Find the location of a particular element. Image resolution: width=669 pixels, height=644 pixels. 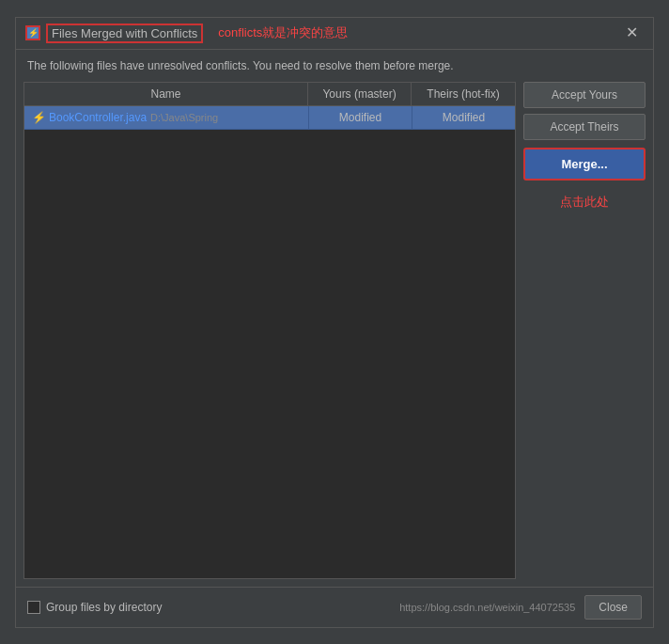

footer-right: https://blog.csdn.net/weixin_44072535 Cl… is located at coordinates (521, 607).